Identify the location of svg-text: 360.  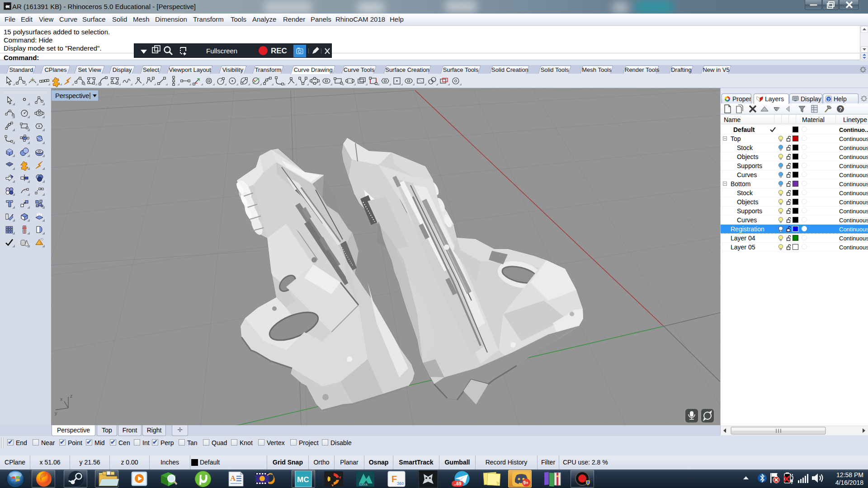
(401, 483).